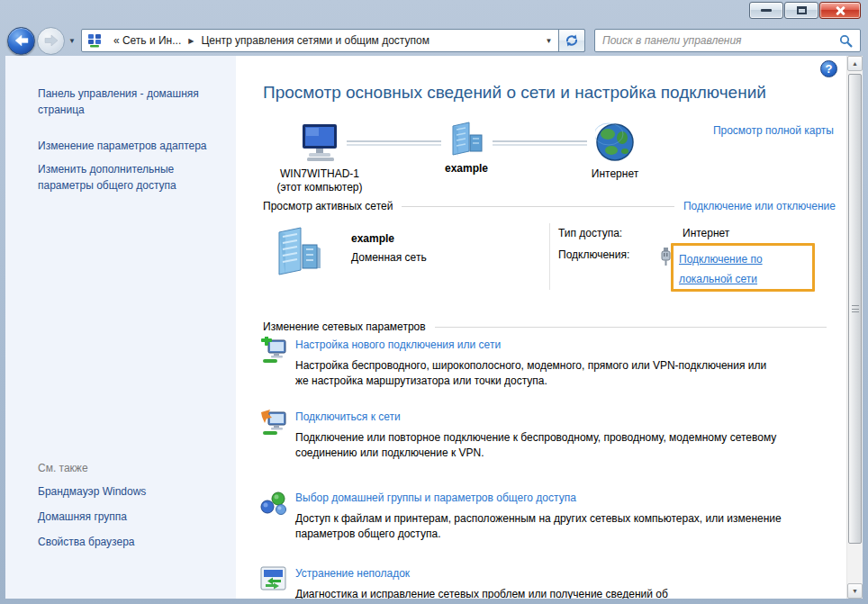 This screenshot has height=604, width=868. Describe the element at coordinates (538, 446) in the screenshot. I see `connect-to-network-description: Подключение или повторное подключение к …` at that location.